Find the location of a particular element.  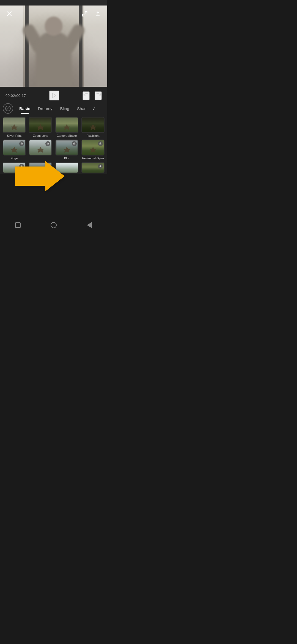

download-badge-edge is located at coordinates (22, 144).